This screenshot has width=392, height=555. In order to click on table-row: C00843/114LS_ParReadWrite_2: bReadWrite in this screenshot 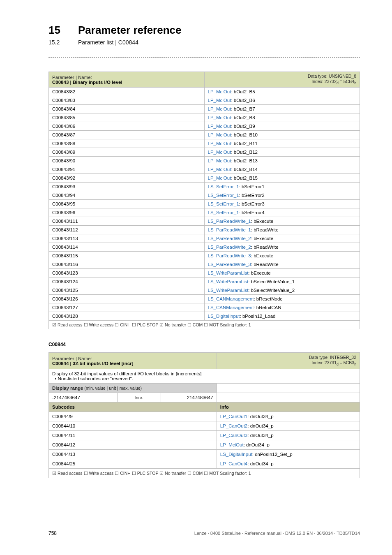, I will do `click(205, 247)`.